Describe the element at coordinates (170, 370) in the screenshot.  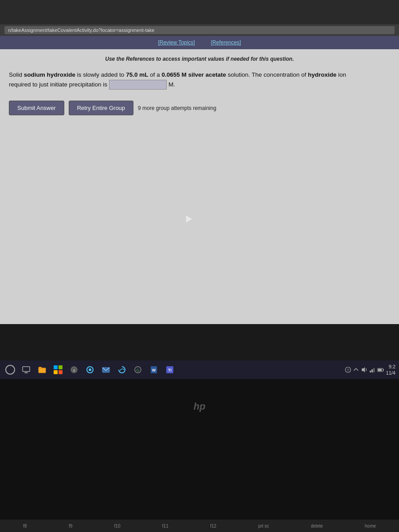
I see `taskbar-teams-icon: Ti` at that location.